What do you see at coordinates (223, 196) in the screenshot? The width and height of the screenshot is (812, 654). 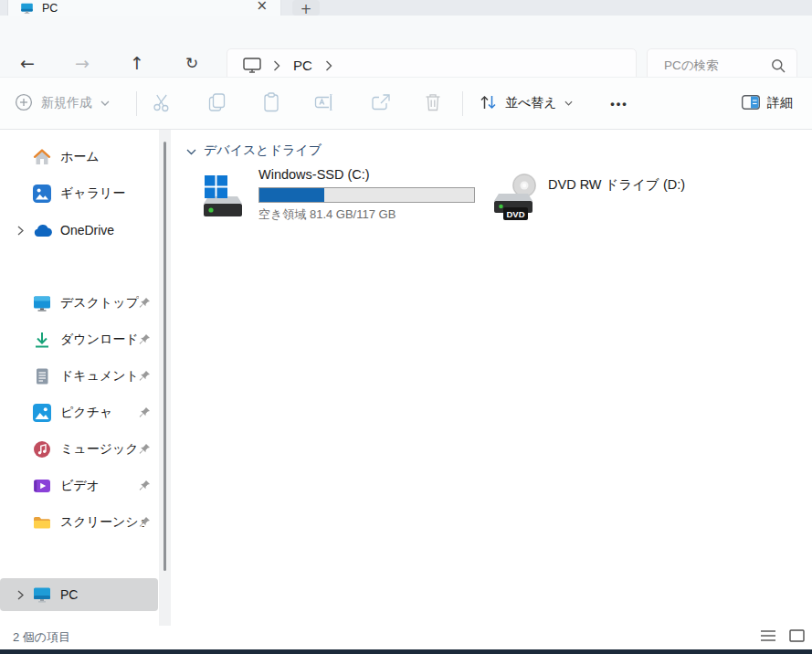 I see `windows-drive-icon` at bounding box center [223, 196].